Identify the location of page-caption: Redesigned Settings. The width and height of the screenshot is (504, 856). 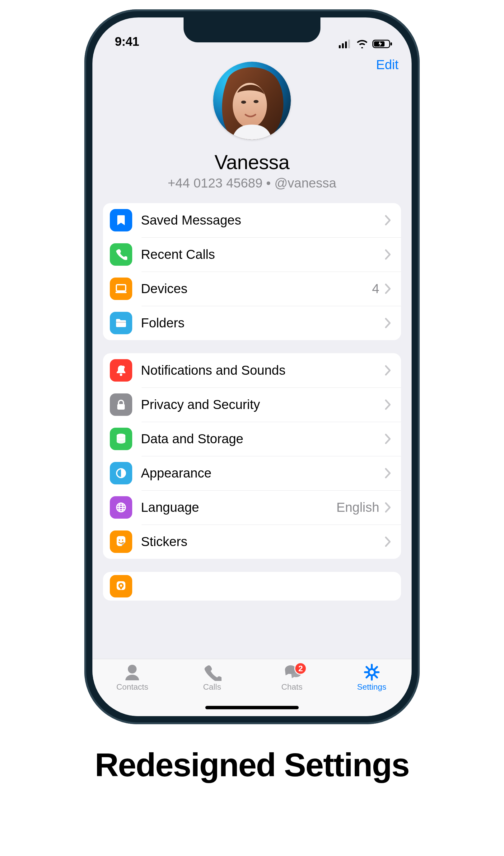
(252, 765).